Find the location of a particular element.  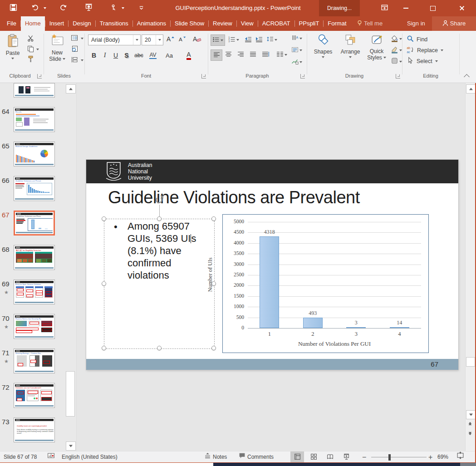

panel-scroll-up-button is located at coordinates (71, 89).